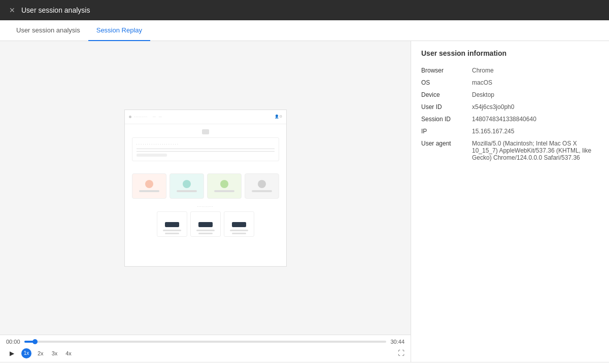 The width and height of the screenshot is (609, 364). Describe the element at coordinates (510, 131) in the screenshot. I see `info-row: IP 15.165.167.245` at that location.